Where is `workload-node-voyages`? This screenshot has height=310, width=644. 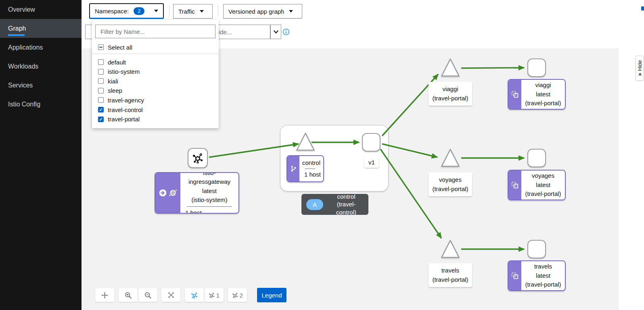 workload-node-voyages is located at coordinates (537, 158).